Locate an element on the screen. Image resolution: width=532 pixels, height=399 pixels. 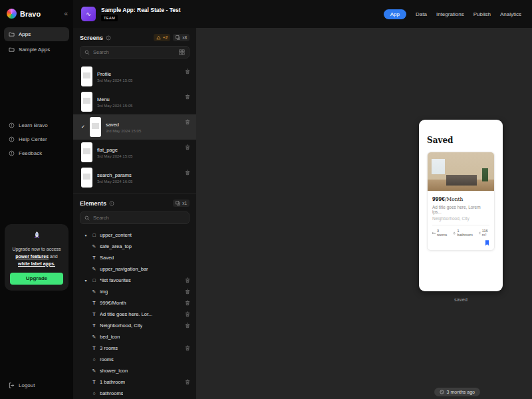
screen-name: flat_page is located at coordinates (114, 150).